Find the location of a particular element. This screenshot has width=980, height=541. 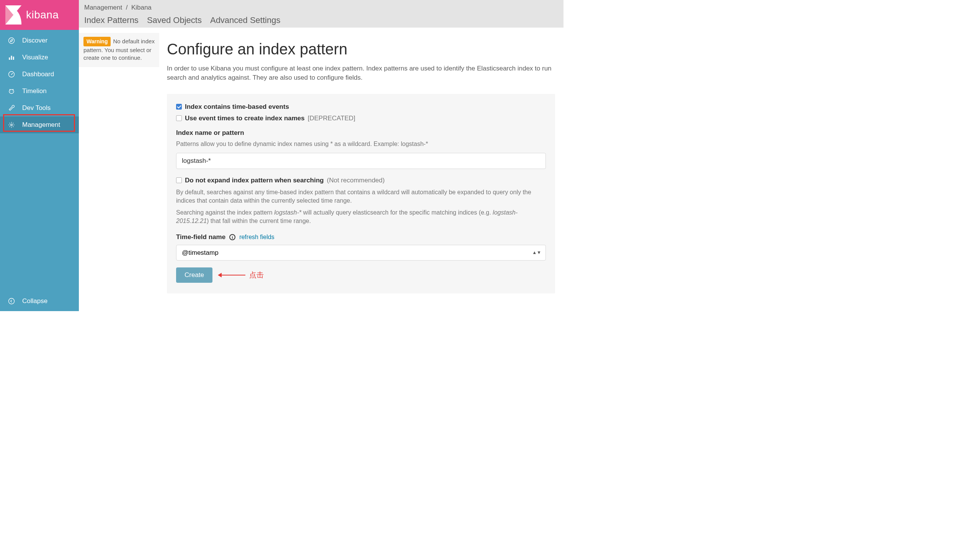

gauge-icon is located at coordinates (11, 74).